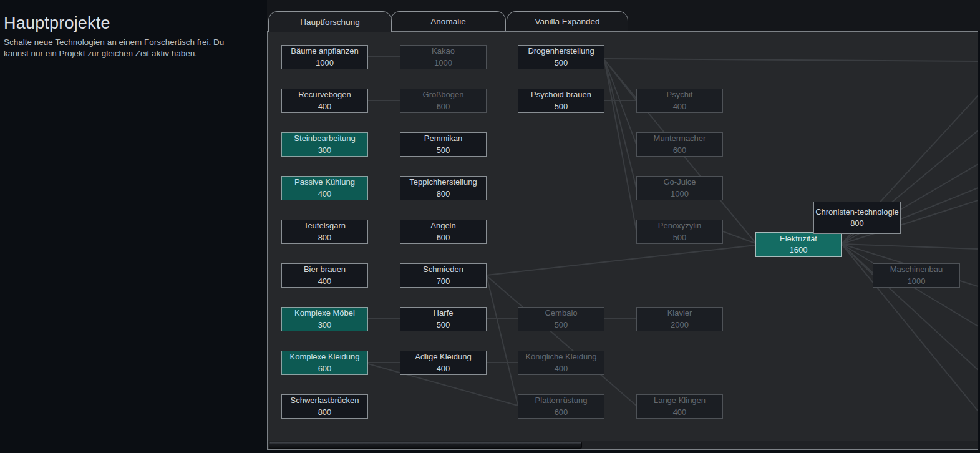 The width and height of the screenshot is (980, 453). Describe the element at coordinates (680, 325) in the screenshot. I see `node-cost: 2000` at that location.